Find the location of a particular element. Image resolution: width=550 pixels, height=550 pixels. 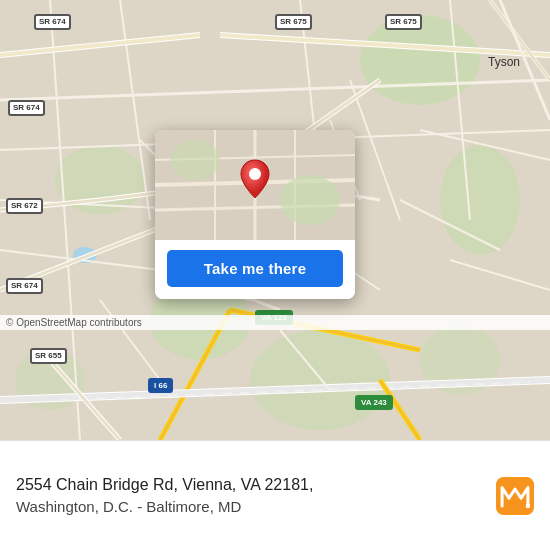

location-pin is located at coordinates (255, 176).